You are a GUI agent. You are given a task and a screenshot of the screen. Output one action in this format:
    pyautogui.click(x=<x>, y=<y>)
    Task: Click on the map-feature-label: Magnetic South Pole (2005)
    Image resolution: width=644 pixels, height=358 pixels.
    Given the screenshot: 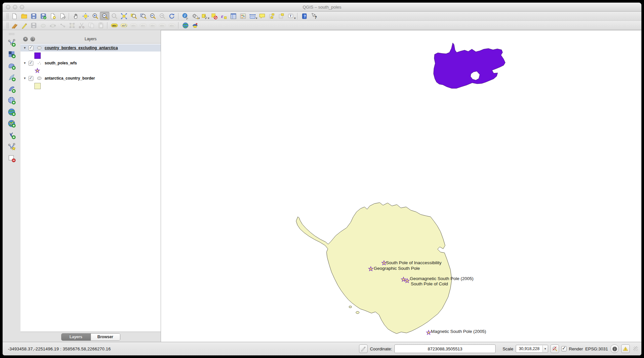 What is the action you would take?
    pyautogui.click(x=458, y=332)
    